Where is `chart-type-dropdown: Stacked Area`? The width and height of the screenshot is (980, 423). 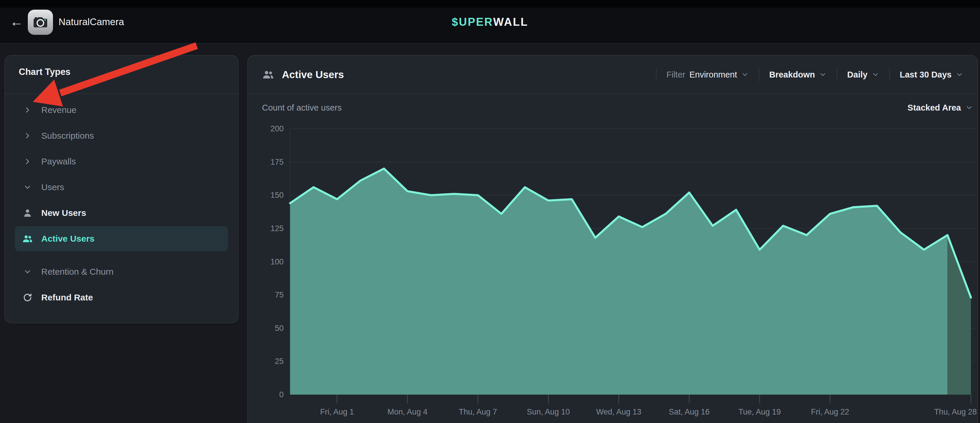
chart-type-dropdown: Stacked Area is located at coordinates (940, 108).